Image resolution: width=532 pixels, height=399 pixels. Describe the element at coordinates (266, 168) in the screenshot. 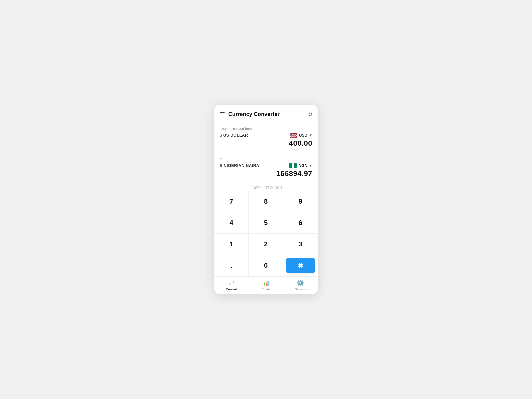

I see `to-section: to: ₦ NIGERIAN NAIRA NGN ▼ 166894.97` at that location.